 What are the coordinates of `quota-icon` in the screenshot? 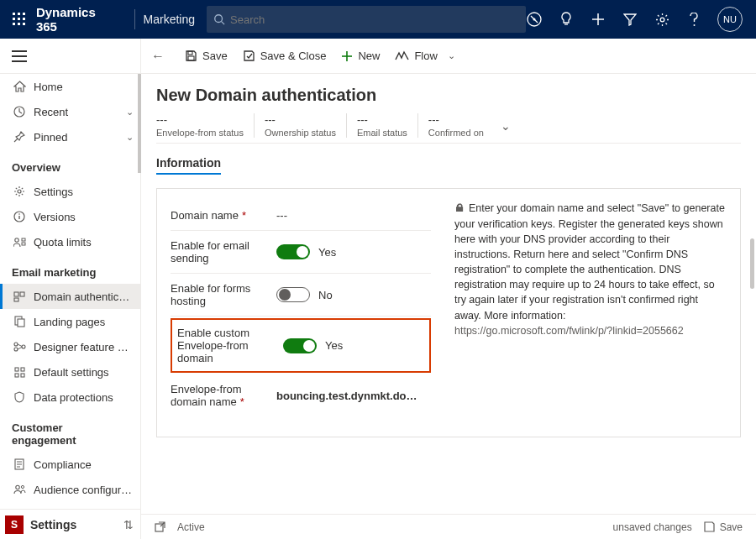 It's located at (19, 242).